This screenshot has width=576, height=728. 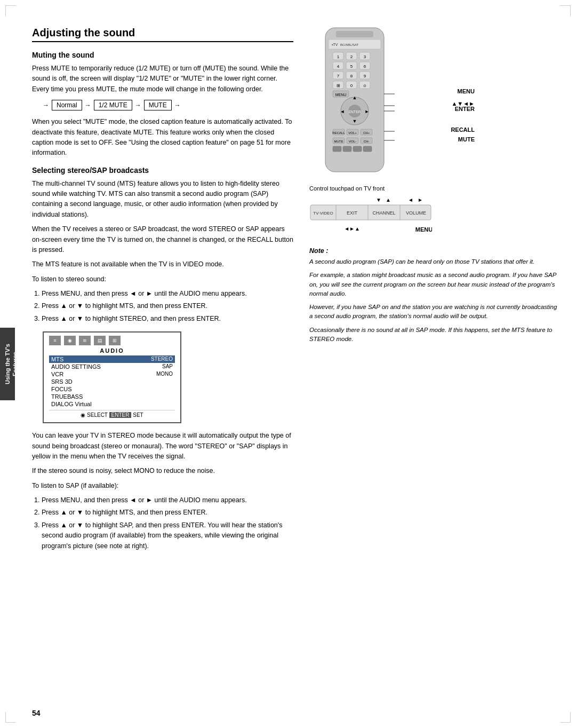 I want to click on flow-arrow-start: →, so click(x=46, y=105).